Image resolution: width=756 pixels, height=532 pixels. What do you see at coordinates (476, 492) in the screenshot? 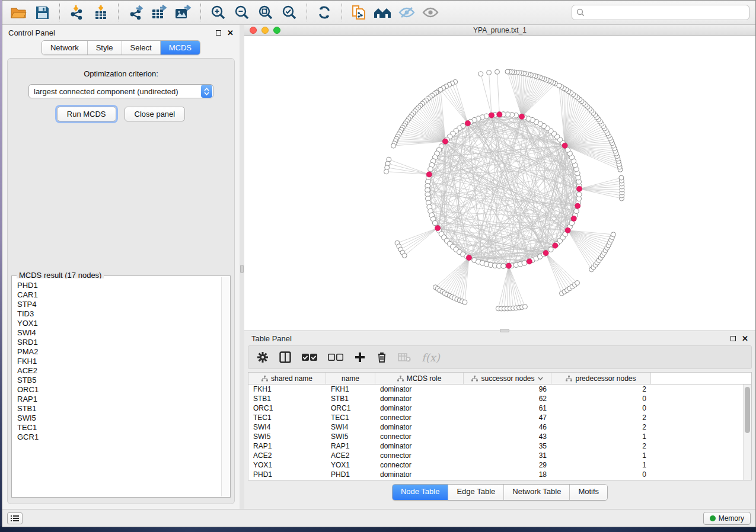
I see `tab-edge-table: Edge Table` at bounding box center [476, 492].